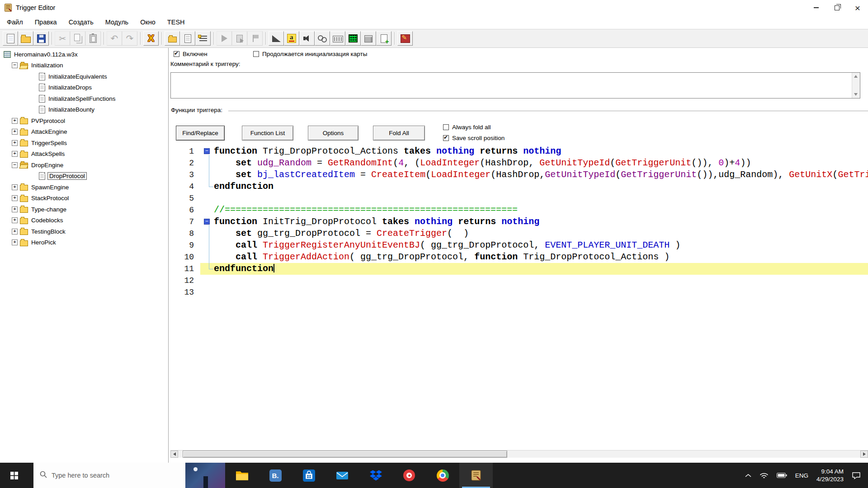  What do you see at coordinates (519, 257) in the screenshot?
I see `code-line-10: 10 call TriggerAddAction( gg_trg_DropPro…` at bounding box center [519, 257].